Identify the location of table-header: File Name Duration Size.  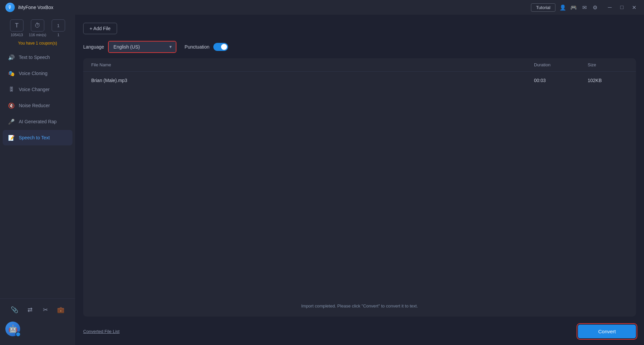
(360, 65).